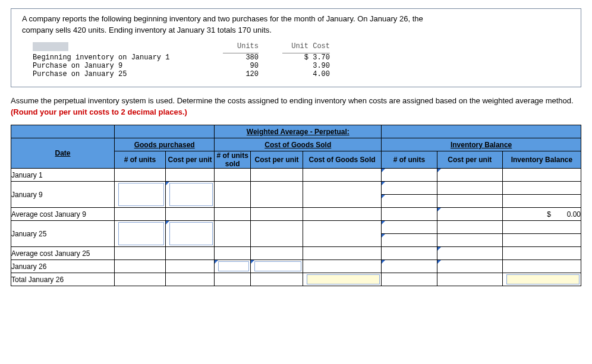 The width and height of the screenshot is (592, 364). What do you see at coordinates (276, 195) in the screenshot?
I see `cell-jan9-cogs-cpu` at bounding box center [276, 195].